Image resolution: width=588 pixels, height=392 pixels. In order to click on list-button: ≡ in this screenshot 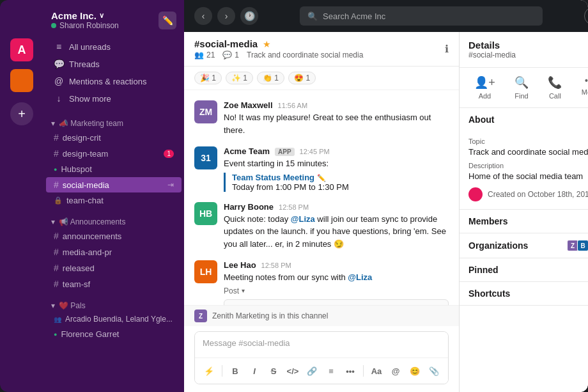, I will do `click(331, 371)`.